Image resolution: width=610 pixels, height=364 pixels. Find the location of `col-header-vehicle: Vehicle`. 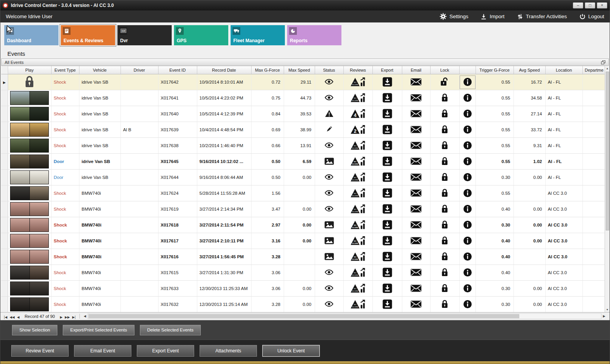

col-header-vehicle: Vehicle is located at coordinates (100, 70).